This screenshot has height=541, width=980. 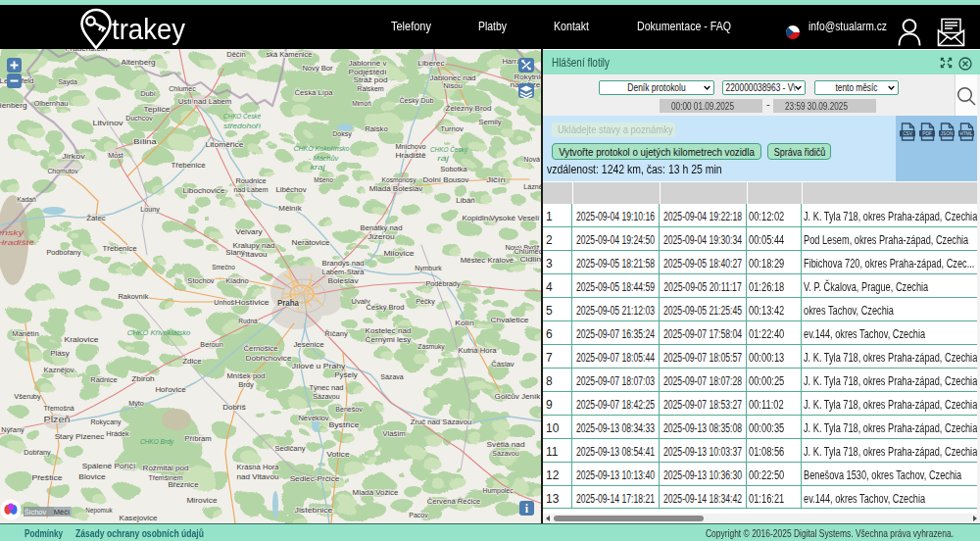 What do you see at coordinates (290, 208) in the screenshot?
I see `svg-text: Mělník` at bounding box center [290, 208].